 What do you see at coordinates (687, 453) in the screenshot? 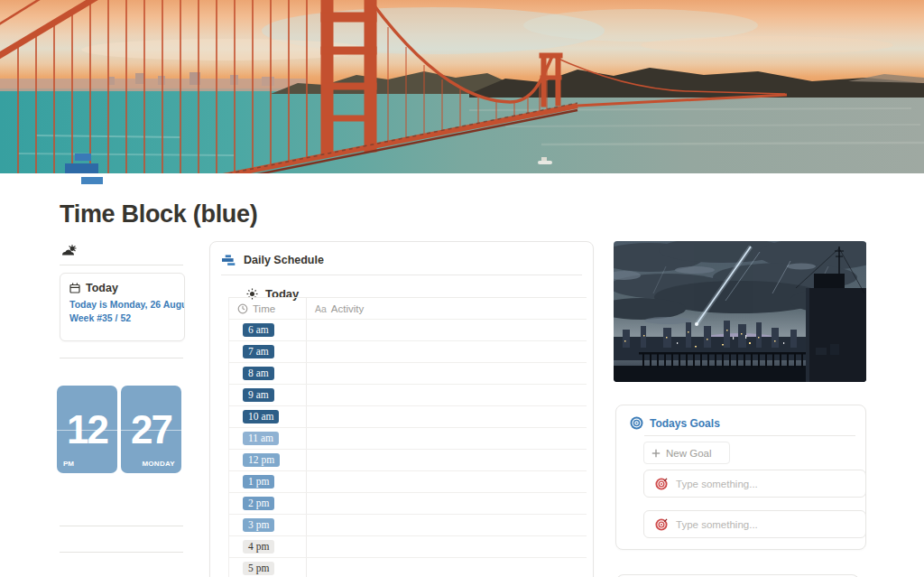
I see `new-goal-button: New Goal` at bounding box center [687, 453].